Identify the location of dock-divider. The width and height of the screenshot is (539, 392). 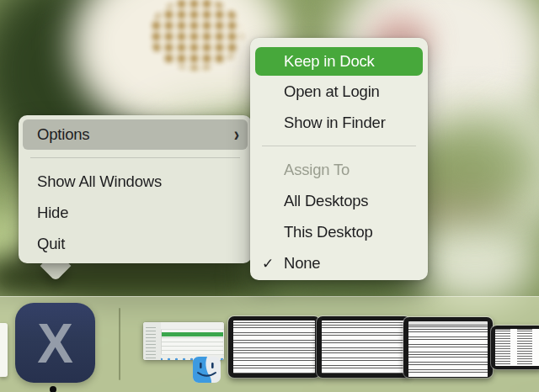
(120, 344).